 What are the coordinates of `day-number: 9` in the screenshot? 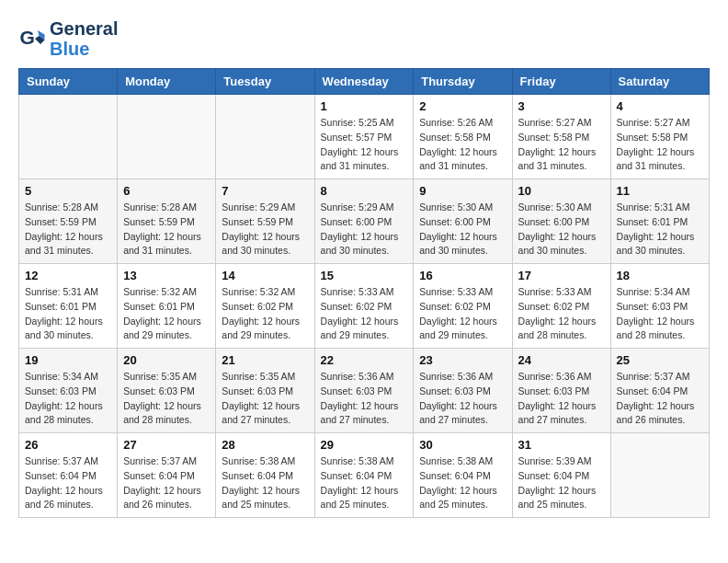 It's located at (462, 191).